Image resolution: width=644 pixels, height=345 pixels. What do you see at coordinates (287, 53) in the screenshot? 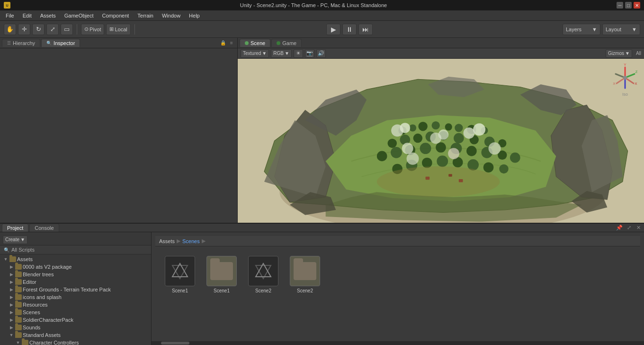
I see `rgb-chevron-icon: ▼` at bounding box center [287, 53].